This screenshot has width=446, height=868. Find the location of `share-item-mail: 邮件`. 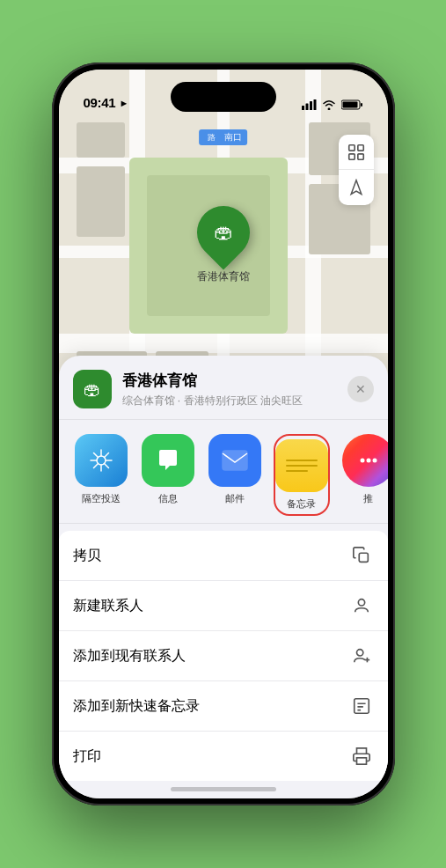

share-item-mail: 邮件 is located at coordinates (235, 475).